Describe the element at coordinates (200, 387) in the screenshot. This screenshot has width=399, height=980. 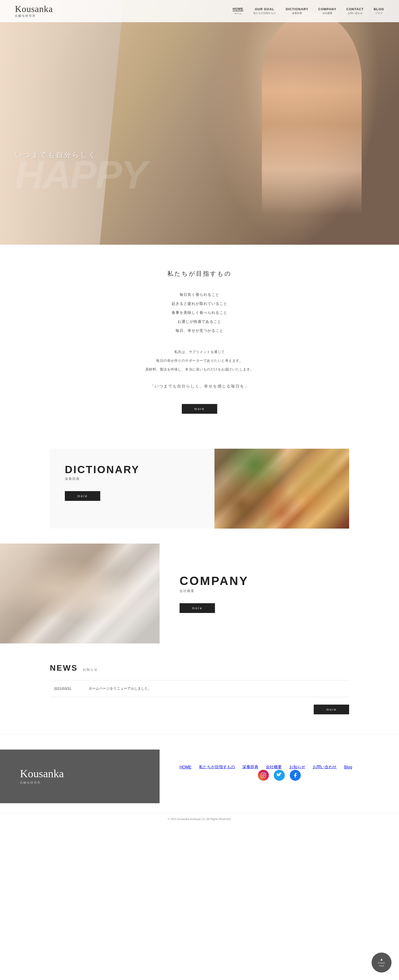
I see `goal-quote: 「いつまでも自分らしく、幸せを感じる毎日を」` at that location.